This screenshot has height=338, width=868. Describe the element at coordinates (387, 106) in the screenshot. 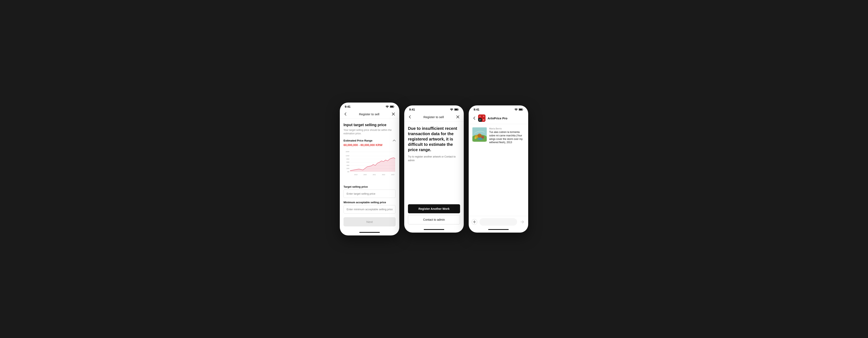

I see `wifi-icon` at that location.